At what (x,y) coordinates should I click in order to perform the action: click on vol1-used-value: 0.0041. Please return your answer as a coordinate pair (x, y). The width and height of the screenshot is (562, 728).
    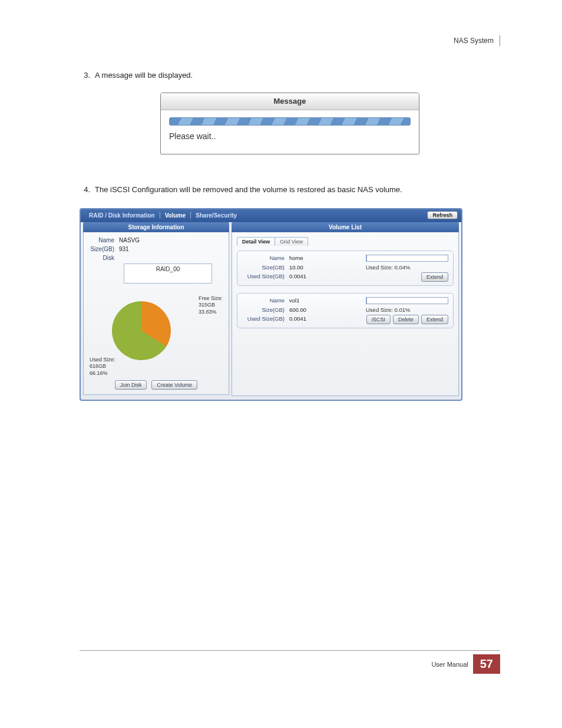
    Looking at the image, I should click on (328, 276).